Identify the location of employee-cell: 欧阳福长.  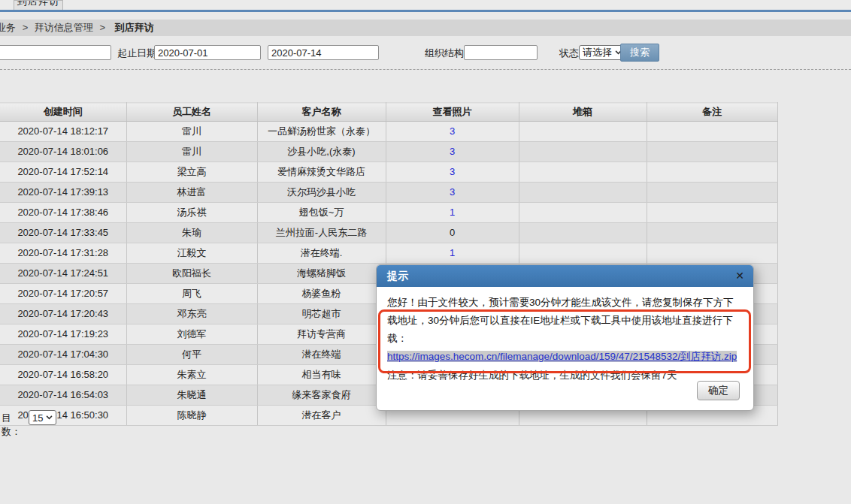
(192, 273).